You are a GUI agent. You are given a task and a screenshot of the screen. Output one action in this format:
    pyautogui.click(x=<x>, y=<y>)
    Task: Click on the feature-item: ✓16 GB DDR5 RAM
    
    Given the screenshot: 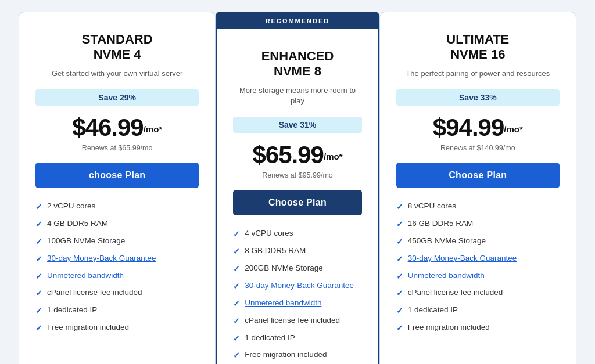 What is the action you would take?
    pyautogui.click(x=478, y=224)
    